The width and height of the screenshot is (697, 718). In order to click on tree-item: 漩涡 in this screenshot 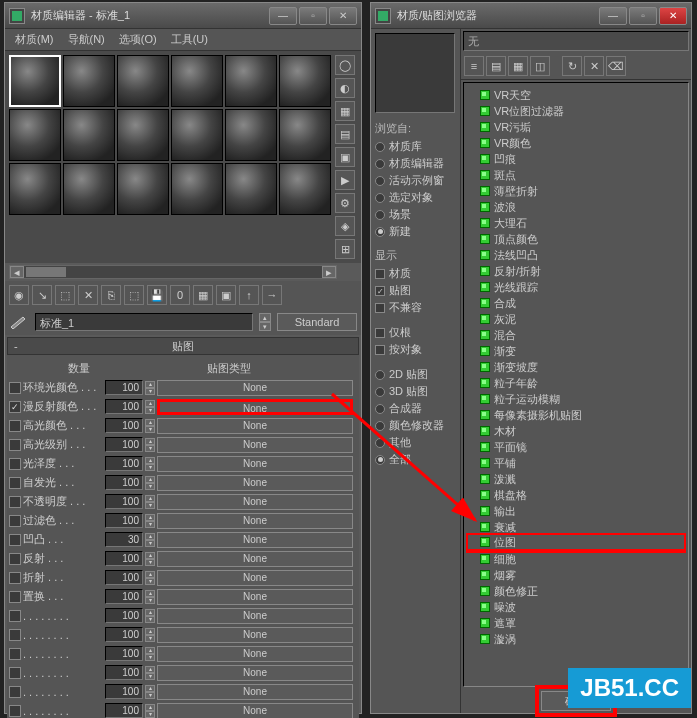, I will do `click(576, 639)`.